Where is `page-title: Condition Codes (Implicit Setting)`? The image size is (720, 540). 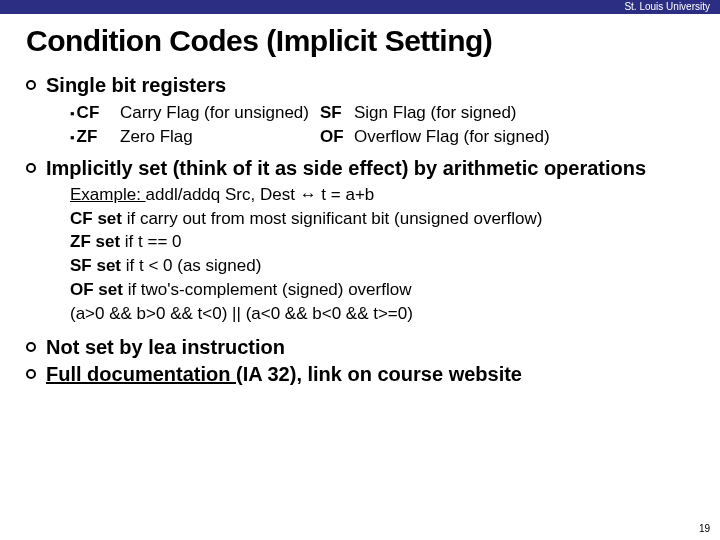 page-title: Condition Codes (Implicit Setting) is located at coordinates (360, 41).